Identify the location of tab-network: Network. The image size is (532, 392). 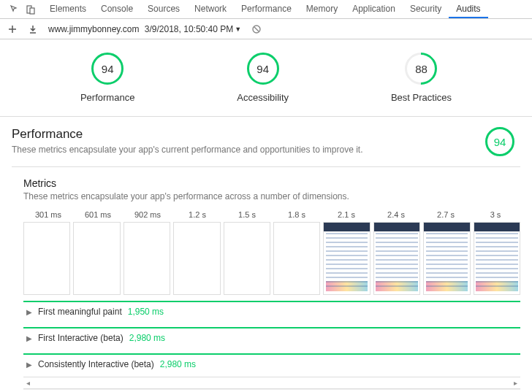
(210, 9).